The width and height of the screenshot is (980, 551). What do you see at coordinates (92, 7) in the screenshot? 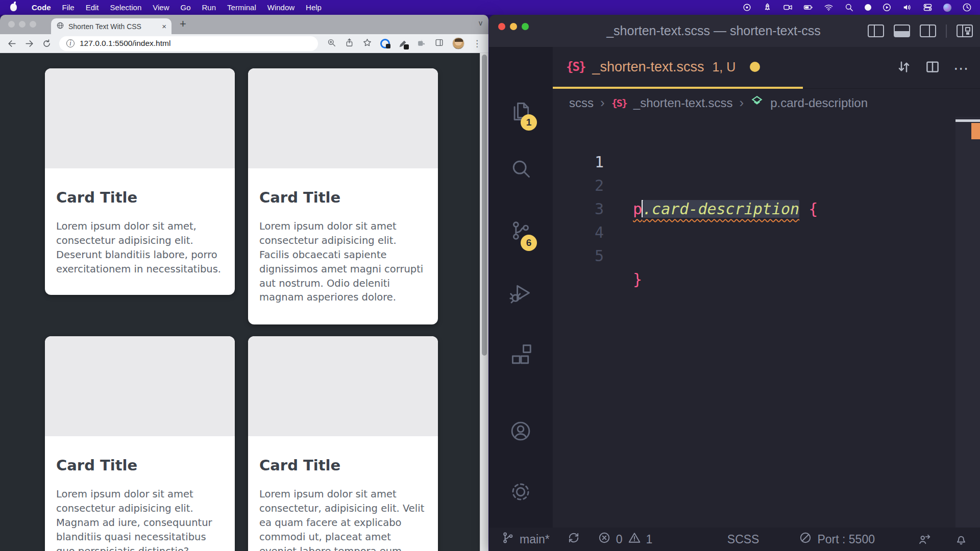
I see `menu-edit: Edit` at bounding box center [92, 7].